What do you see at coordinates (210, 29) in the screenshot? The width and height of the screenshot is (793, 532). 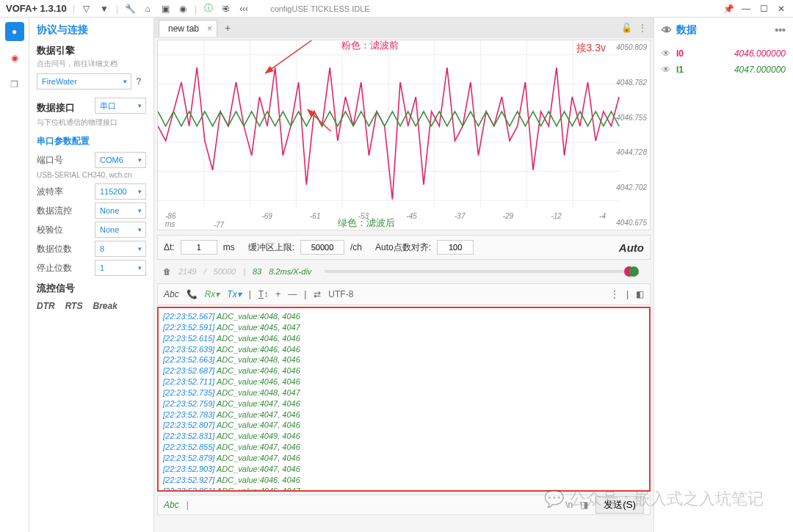 I see `tab-close-icon: ×` at bounding box center [210, 29].